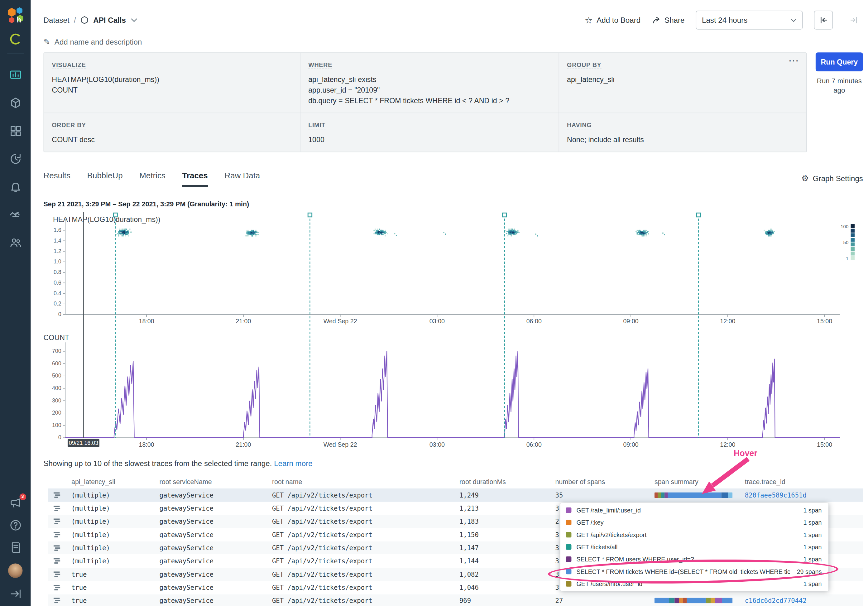 The image size is (868, 606). I want to click on breadcrumb-dataset: Dataset, so click(57, 20).